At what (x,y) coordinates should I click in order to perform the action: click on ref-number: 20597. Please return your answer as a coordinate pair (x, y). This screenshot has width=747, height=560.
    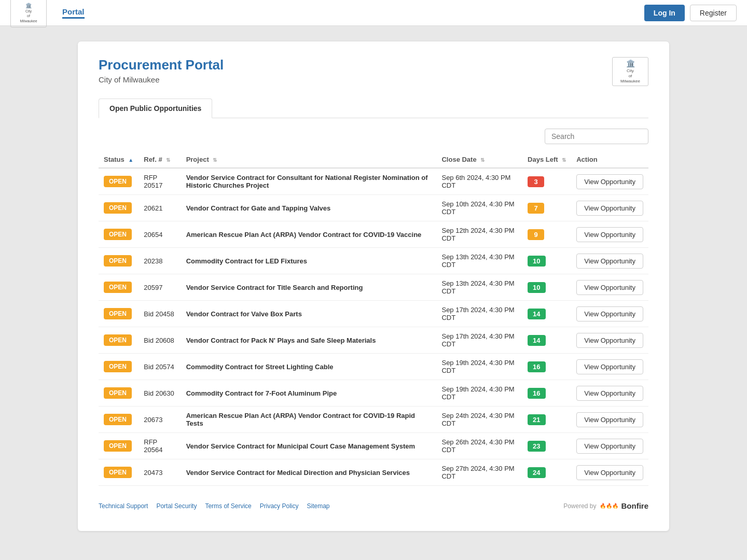
    Looking at the image, I should click on (160, 287).